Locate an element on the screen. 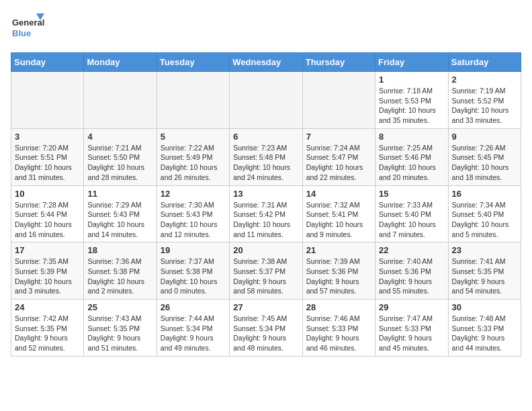 This screenshot has width=532, height=411. calendar-cell: 27Sunrise: 7:45 AMSunset: 5:34 PMDayligh… is located at coordinates (266, 328).